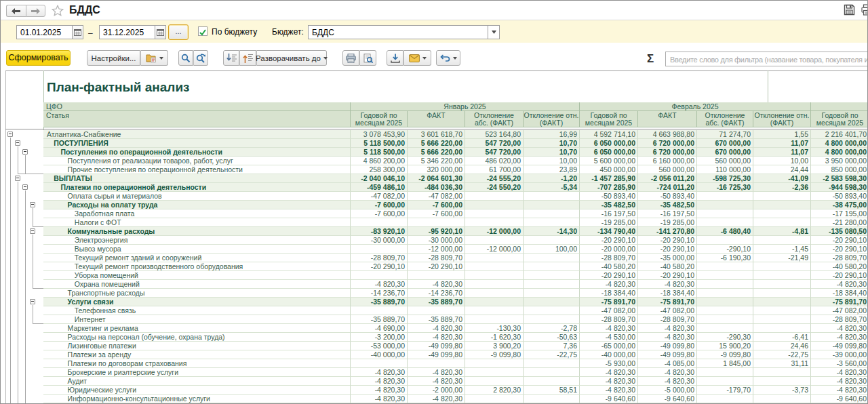 The width and height of the screenshot is (868, 404). I want to click on table-row: Поступления от реализации товаров, работ…, so click(456, 161).